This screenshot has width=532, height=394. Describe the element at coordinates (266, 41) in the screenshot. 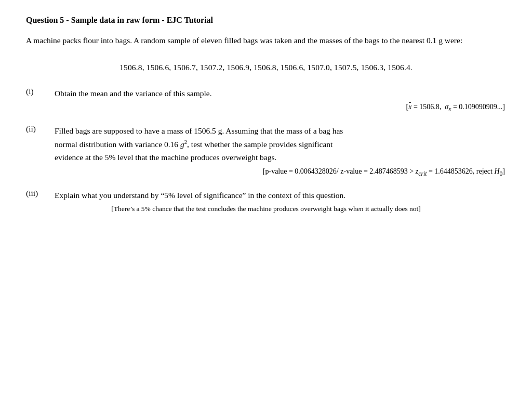

I see `intro-text: A machine packs flour into bags. A rando…` at that location.